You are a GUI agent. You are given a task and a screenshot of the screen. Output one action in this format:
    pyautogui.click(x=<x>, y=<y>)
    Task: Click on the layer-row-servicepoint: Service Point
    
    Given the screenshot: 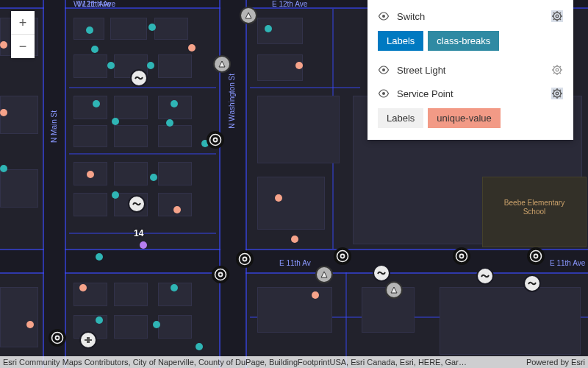 What is the action you would take?
    pyautogui.click(x=470, y=93)
    